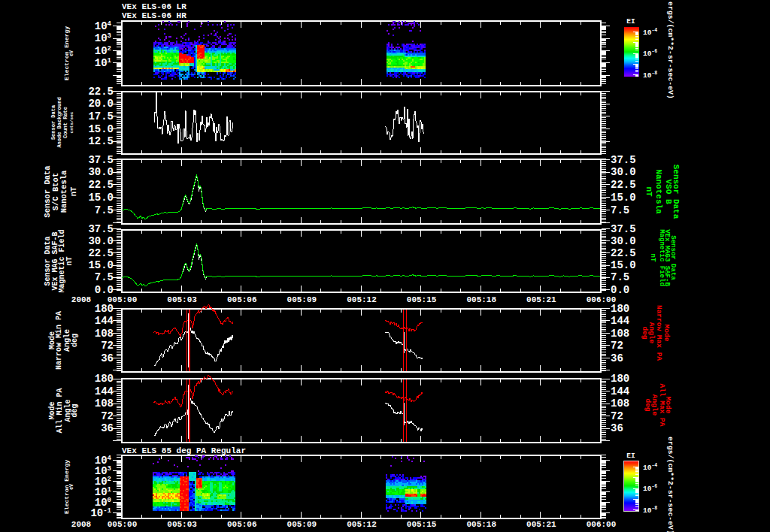  Describe the element at coordinates (668, 191) in the screenshot. I see `svg-text: VSO B` at that location.